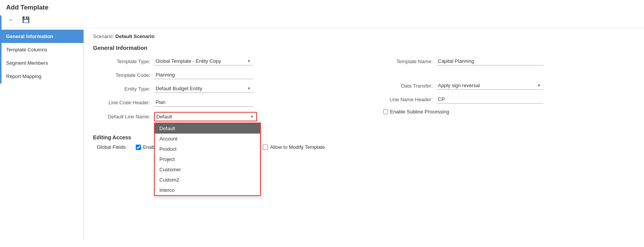  What do you see at coordinates (223, 75) in the screenshot?
I see `template-code-row: Template Code:` at bounding box center [223, 75].